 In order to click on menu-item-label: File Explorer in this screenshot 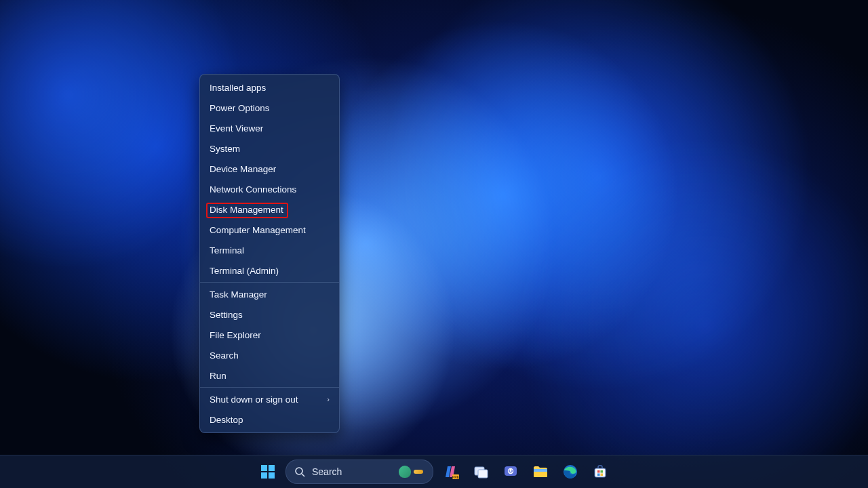, I will do `click(235, 335)`.